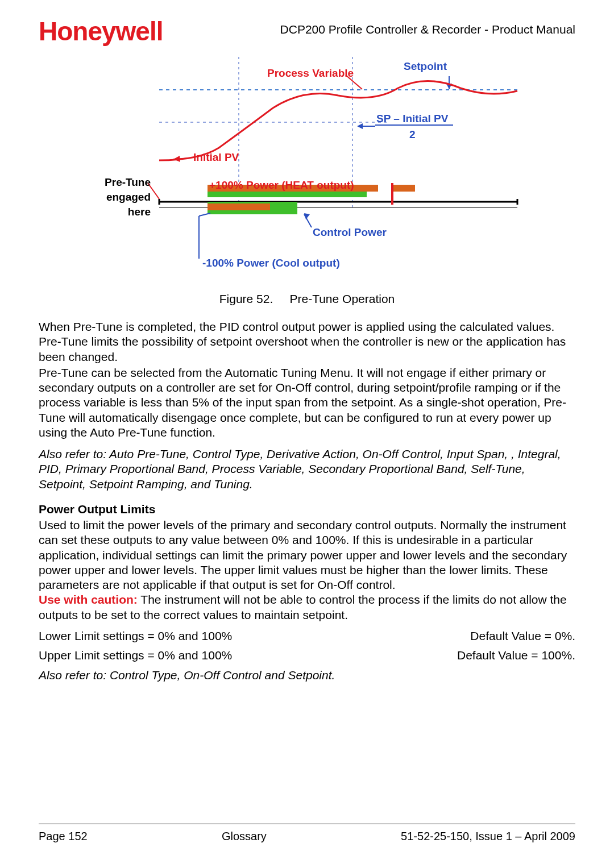 This screenshot has width=614, height=868. I want to click on caution-label: Use with caution:, so click(88, 599).